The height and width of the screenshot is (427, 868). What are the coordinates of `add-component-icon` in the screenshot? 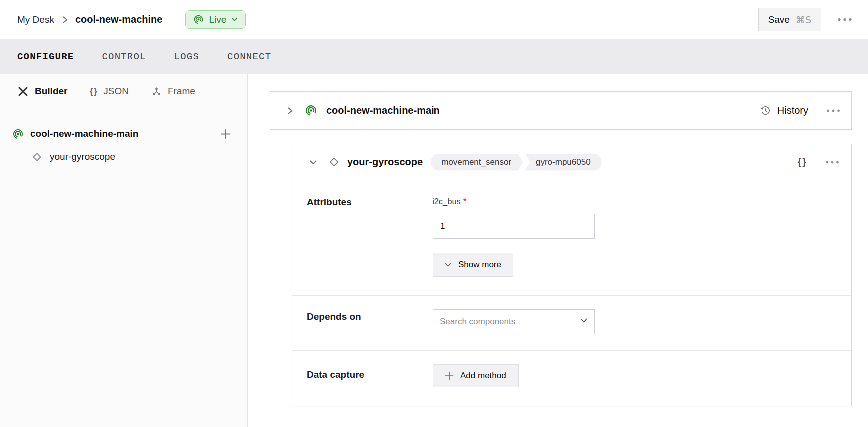 It's located at (226, 134).